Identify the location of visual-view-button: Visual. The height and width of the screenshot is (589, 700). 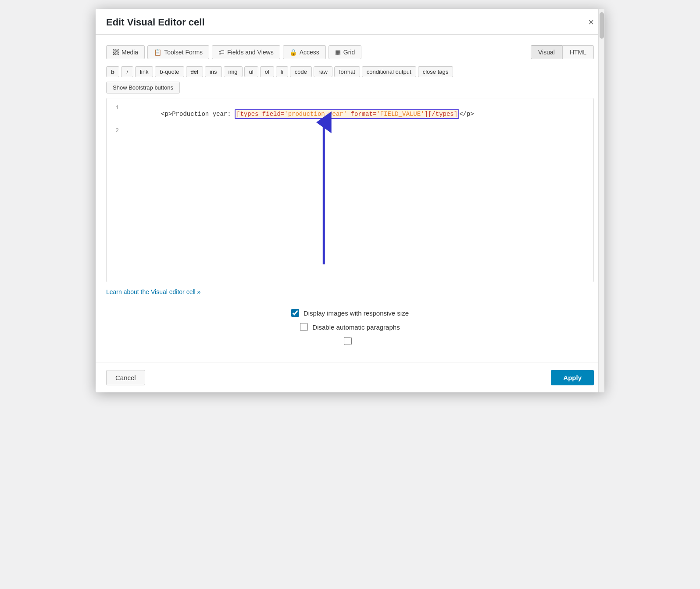
(546, 52).